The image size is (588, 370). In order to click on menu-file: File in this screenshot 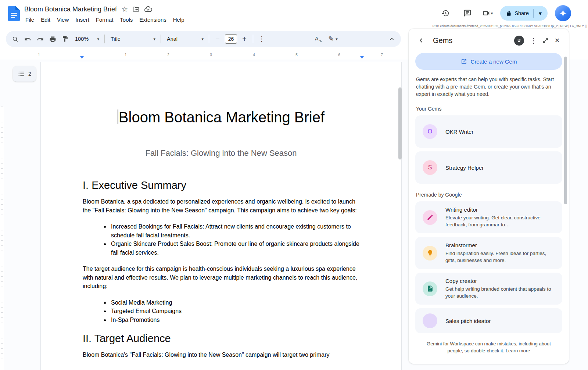, I will do `click(30, 20)`.